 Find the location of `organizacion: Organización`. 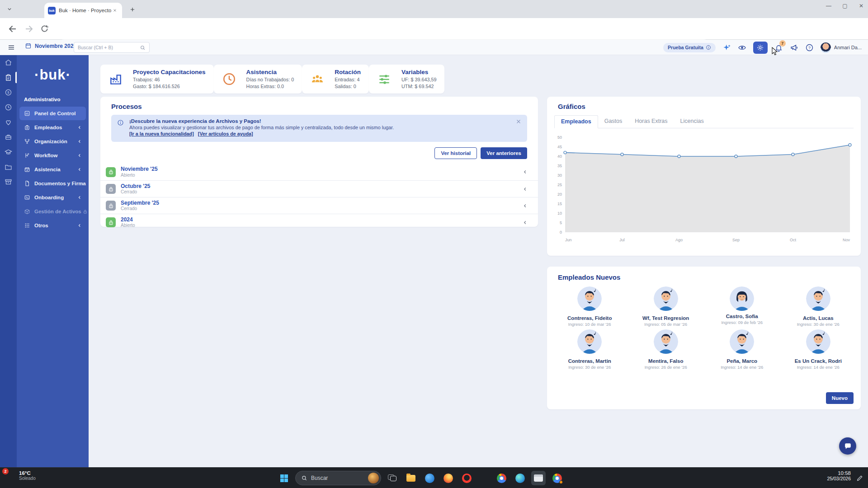

organizacion: Organización is located at coordinates (52, 141).